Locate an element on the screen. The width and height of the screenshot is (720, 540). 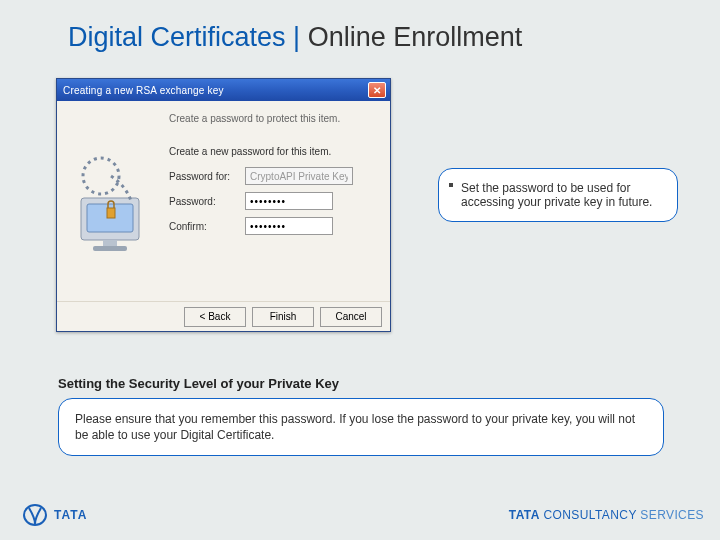
tcs-logo: TATA CONSULTANCY SERVICES is located at coordinates (606, 515).